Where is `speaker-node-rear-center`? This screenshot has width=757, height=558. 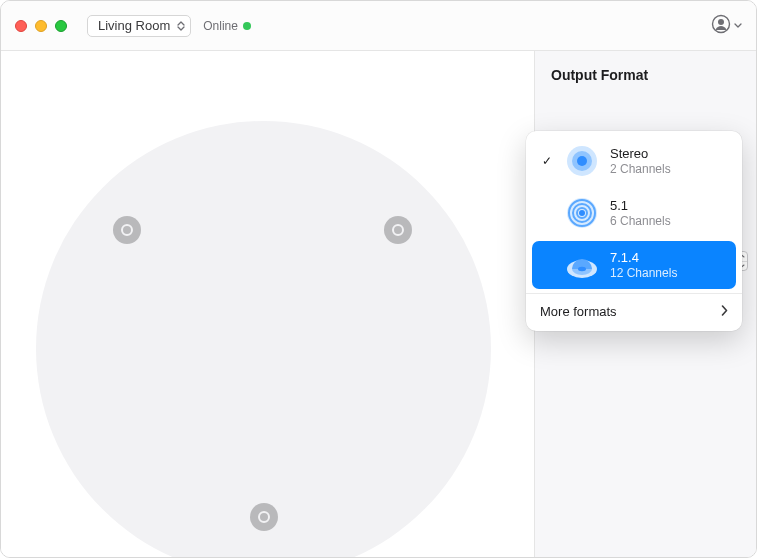
speaker-node-rear-center is located at coordinates (264, 517).